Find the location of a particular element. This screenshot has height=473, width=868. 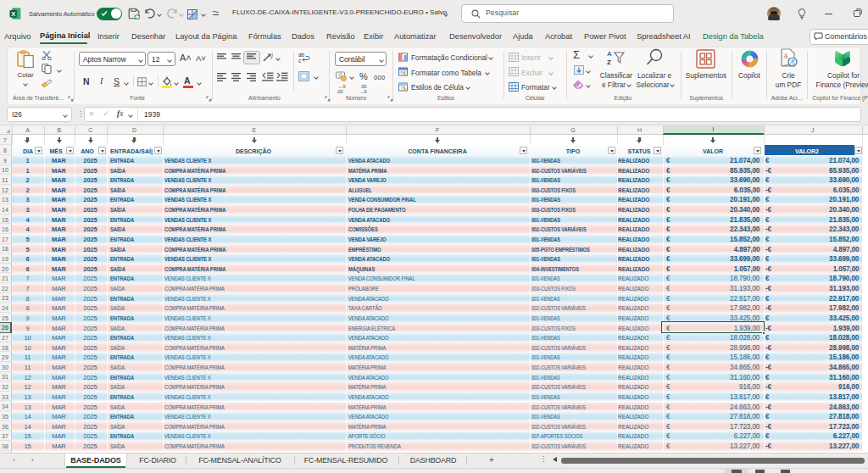

svg-text: →0 is located at coordinates (363, 92).